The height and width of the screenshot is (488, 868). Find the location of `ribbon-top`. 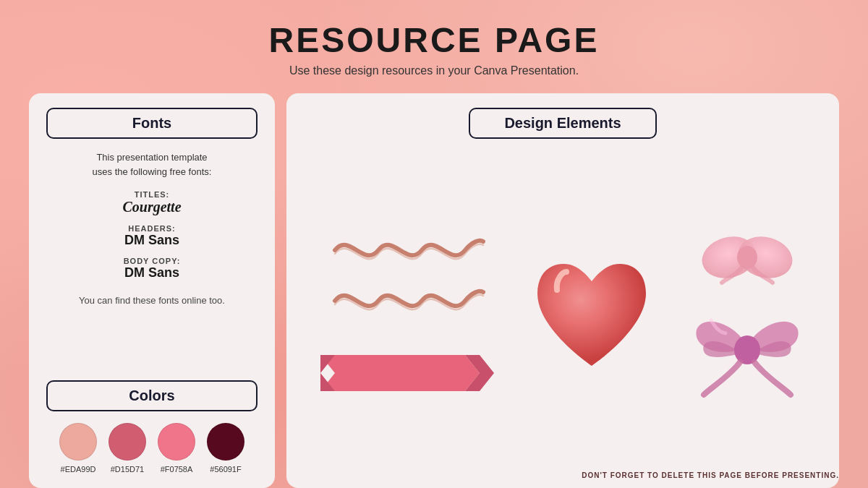

ribbon-top is located at coordinates (407, 250).